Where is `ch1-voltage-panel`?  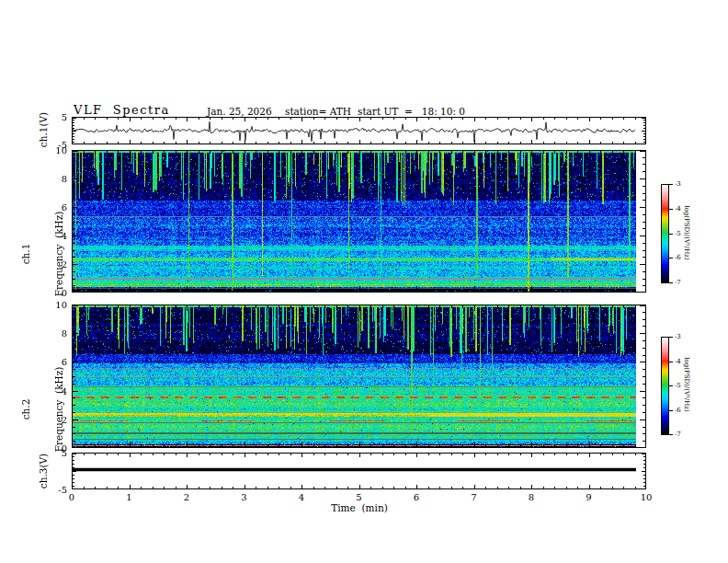 ch1-voltage-panel is located at coordinates (358, 131).